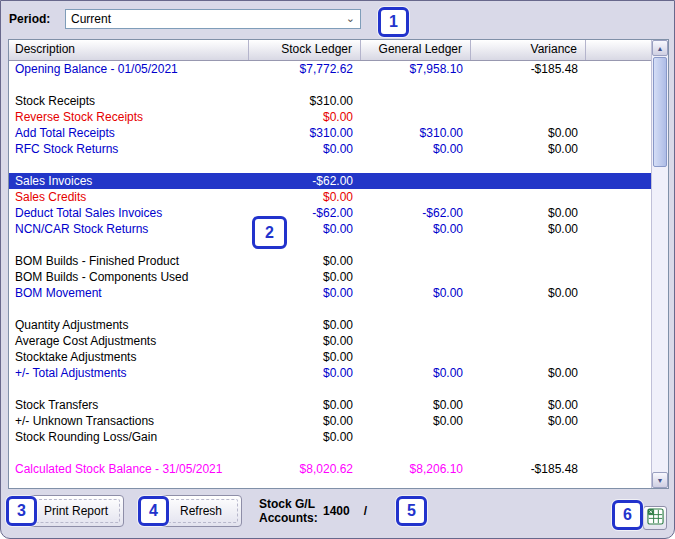 This screenshot has height=539, width=675. What do you see at coordinates (201, 511) in the screenshot?
I see `refresh-button: Refresh` at bounding box center [201, 511].